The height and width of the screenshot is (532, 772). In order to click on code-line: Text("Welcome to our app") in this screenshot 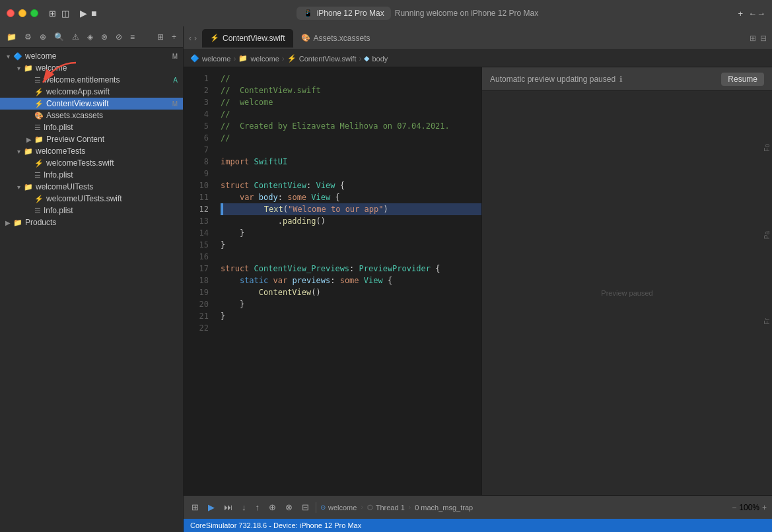, I will do `click(351, 209)`.